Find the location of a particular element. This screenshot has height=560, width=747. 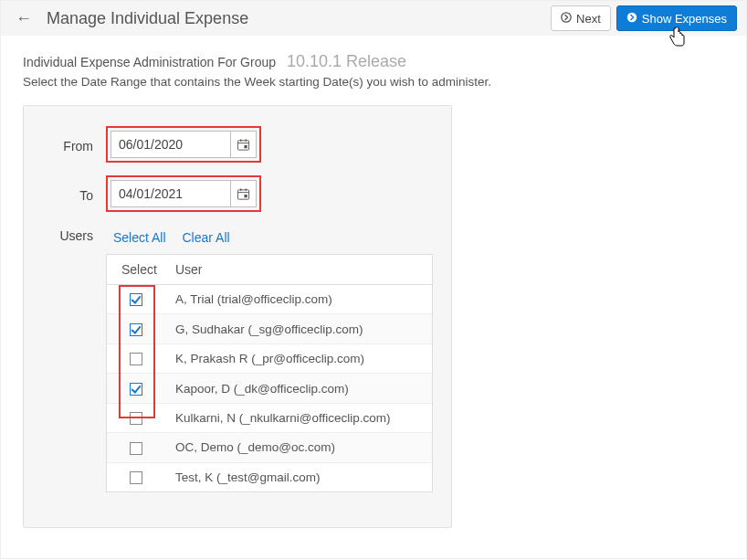

next-button: Next is located at coordinates (581, 18).